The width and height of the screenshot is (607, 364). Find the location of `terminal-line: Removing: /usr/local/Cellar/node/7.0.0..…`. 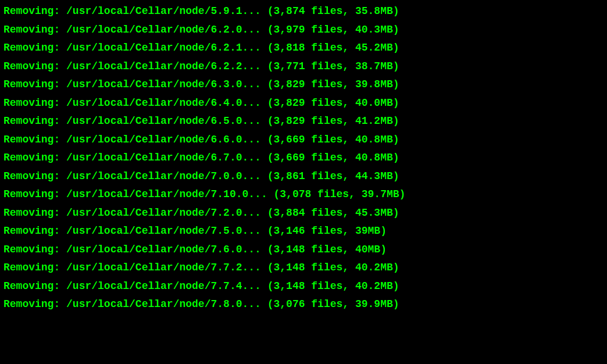

terminal-line: Removing: /usr/local/Cellar/node/7.0.0..… is located at coordinates (304, 177).